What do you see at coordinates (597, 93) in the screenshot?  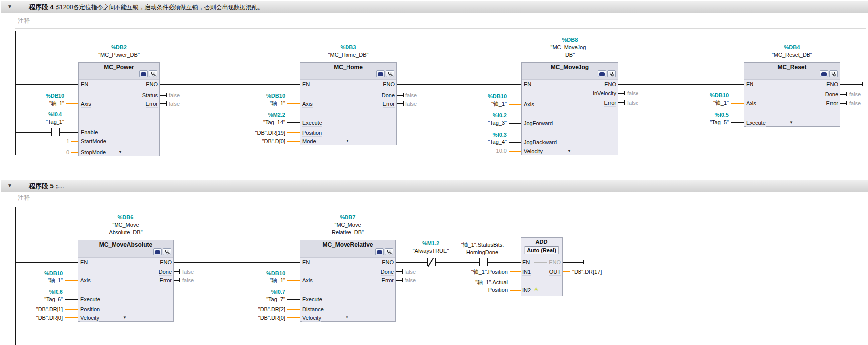 I see `pin-invelocity: InVelocity` at bounding box center [597, 93].